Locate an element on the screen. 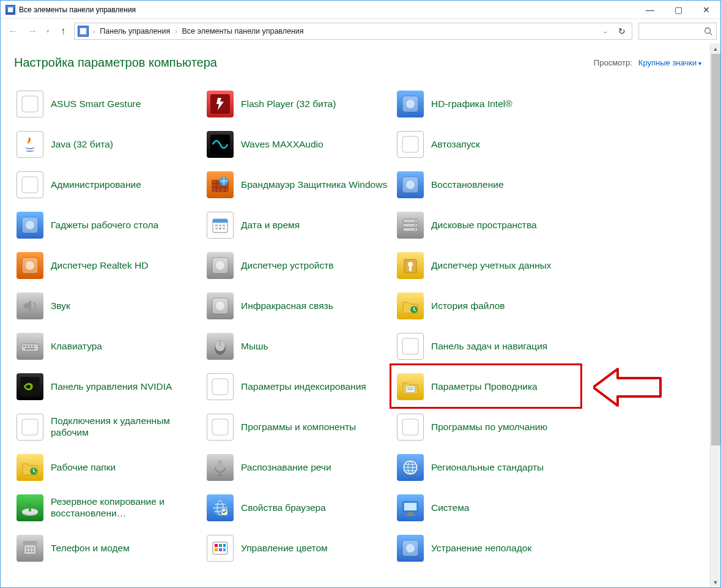 Image resolution: width=721 pixels, height=588 pixels. nvidia-icon is located at coordinates (30, 387).